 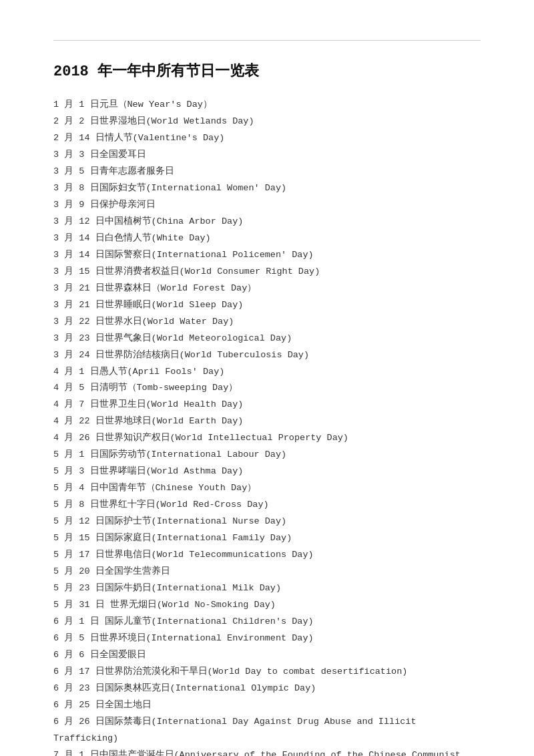 I want to click on list-item: 3 月 22 日世界水日(World Water Day), so click(x=267, y=322).